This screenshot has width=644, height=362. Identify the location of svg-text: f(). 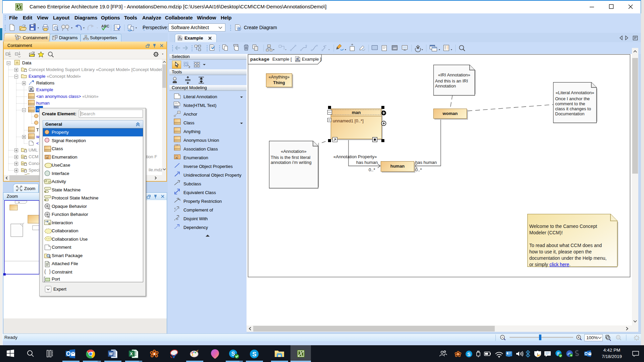
(49, 217).